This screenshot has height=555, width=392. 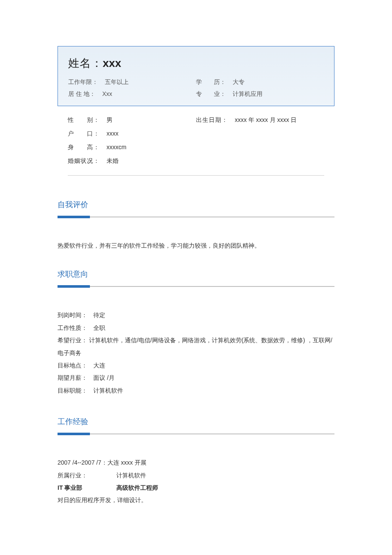 What do you see at coordinates (196, 482) in the screenshot?
I see `work-experience-body: 2007 /4--2007 /7：大连 xxxx 开展 所属行业： 计算机软件 …` at bounding box center [196, 482].